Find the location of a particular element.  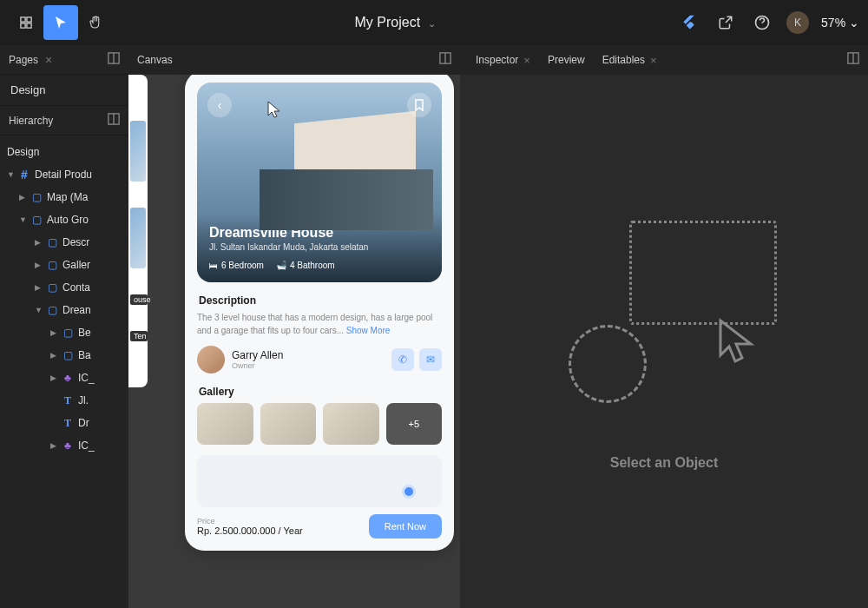

owner-avatar is located at coordinates (211, 360).